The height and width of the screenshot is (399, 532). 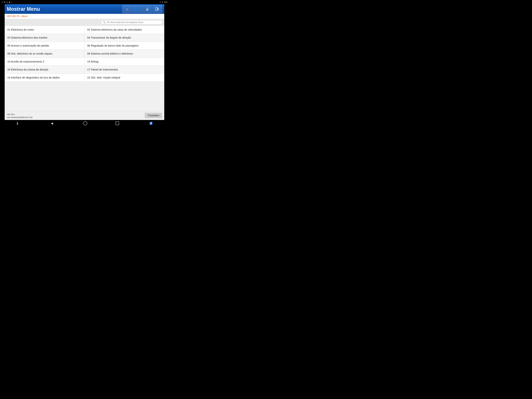 What do you see at coordinates (17, 123) in the screenshot?
I see `nav-forward-button: ❯` at bounding box center [17, 123].